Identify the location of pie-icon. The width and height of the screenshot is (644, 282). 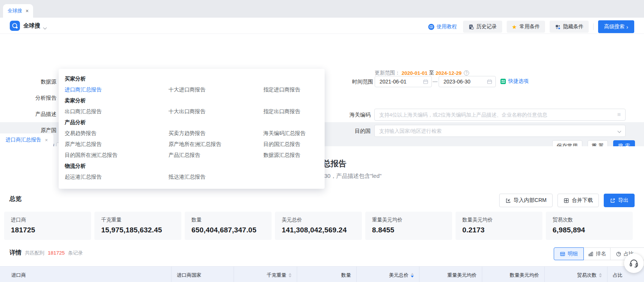
(618, 254).